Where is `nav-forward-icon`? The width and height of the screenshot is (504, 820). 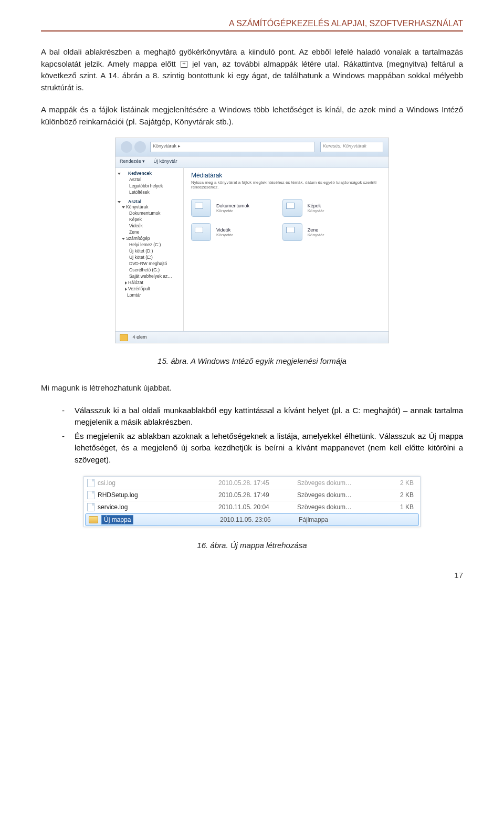 nav-forward-icon is located at coordinates (140, 147).